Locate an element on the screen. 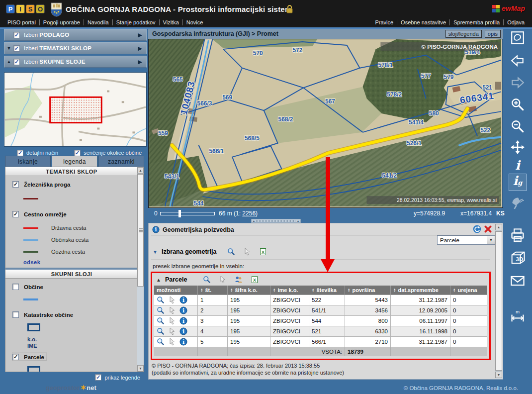 The image size is (532, 394). menu-item-nastavitve: Osebne nastavitve is located at coordinates (424, 22).